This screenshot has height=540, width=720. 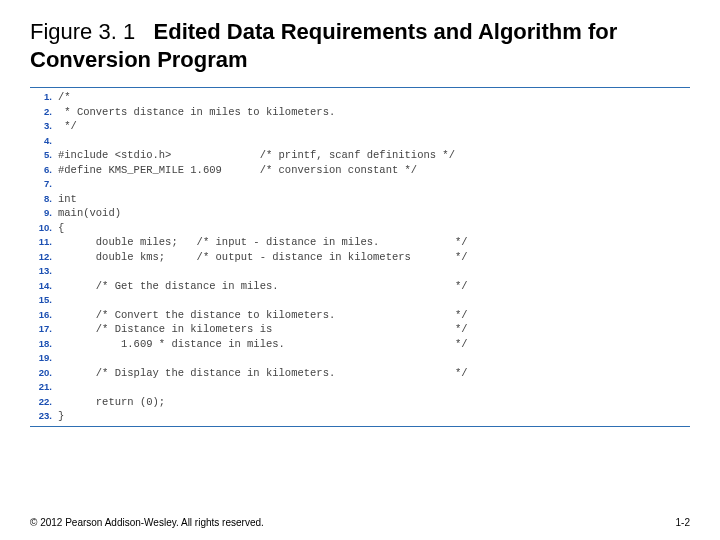 I want to click on line-number: 4., so click(x=44, y=142).